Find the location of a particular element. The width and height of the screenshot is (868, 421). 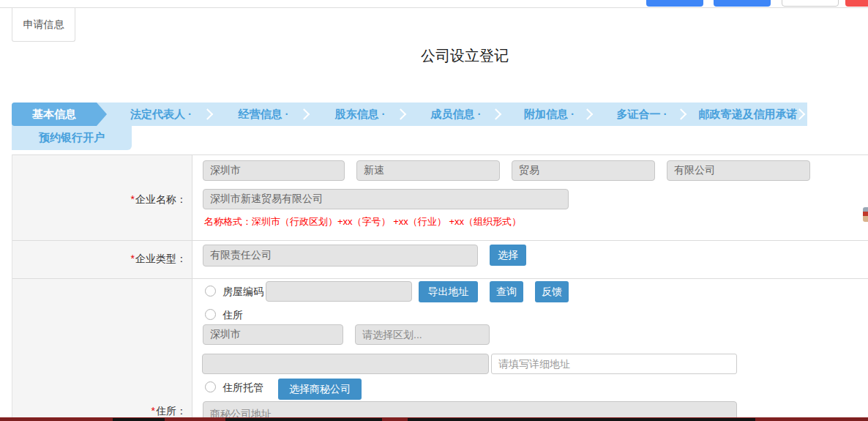

step-additional-info: 附加信息 · is located at coordinates (549, 114).